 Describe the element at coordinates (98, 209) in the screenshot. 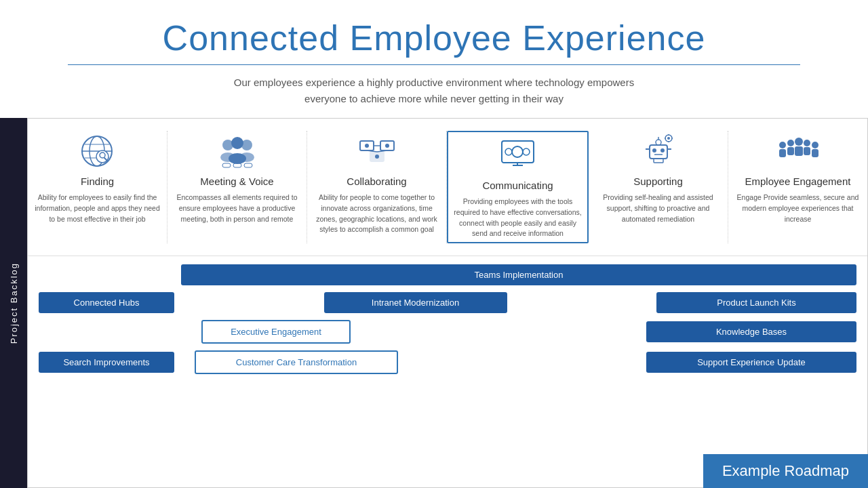

I see `pillar-finding-desc: Ability for employees to easily find the…` at that location.